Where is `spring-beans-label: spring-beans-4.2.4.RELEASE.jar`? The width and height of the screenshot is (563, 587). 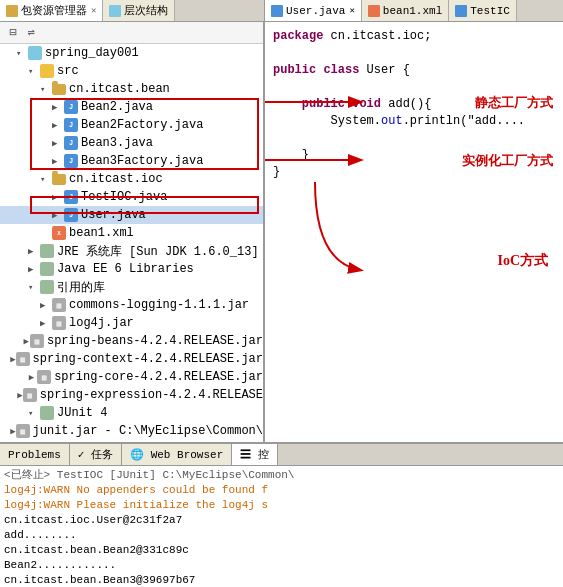 spring-beans-label: spring-beans-4.2.4.RELEASE.jar is located at coordinates (155, 341).